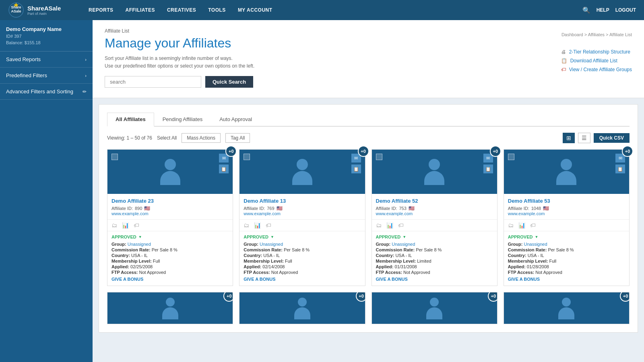 The image size is (644, 362). Describe the element at coordinates (183, 119) in the screenshot. I see `tab-pending-affiliates: Pending Affiliates` at that location.